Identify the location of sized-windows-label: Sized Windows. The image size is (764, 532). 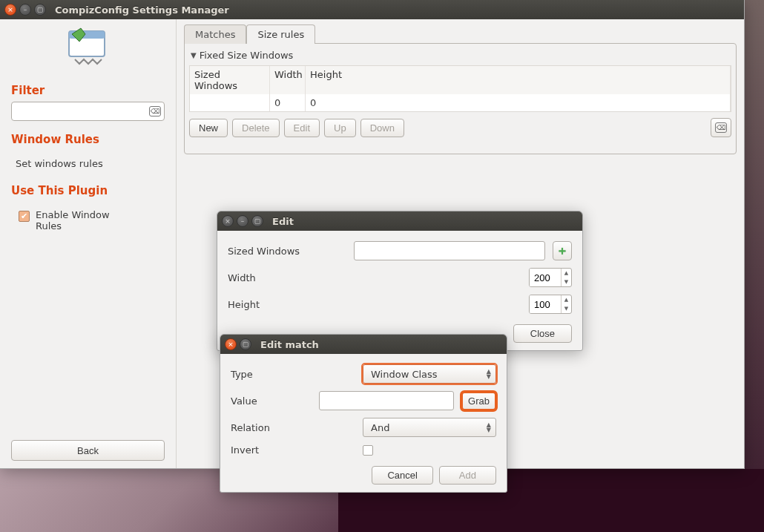
(287, 251).